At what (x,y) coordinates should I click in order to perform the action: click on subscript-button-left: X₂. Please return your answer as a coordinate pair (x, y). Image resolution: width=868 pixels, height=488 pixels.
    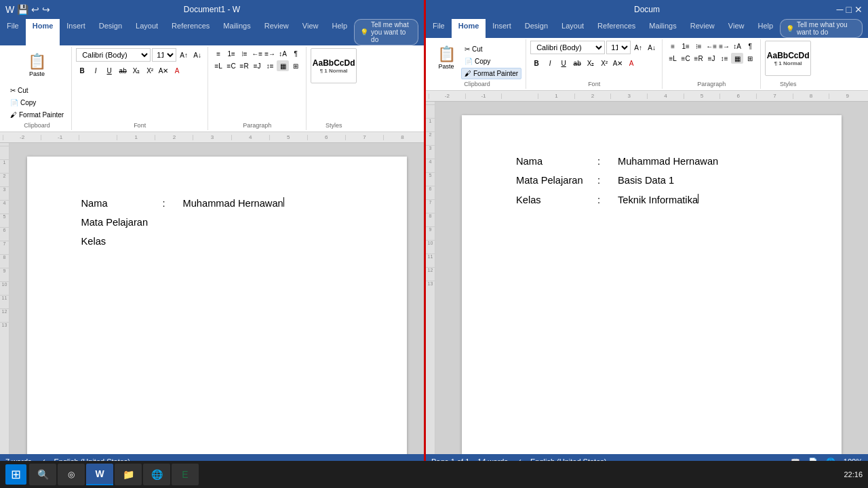
    Looking at the image, I should click on (136, 70).